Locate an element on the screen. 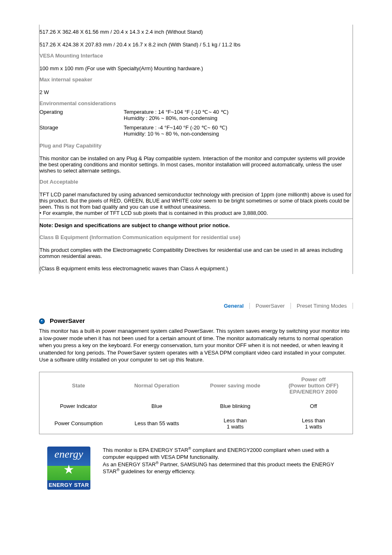  r2-normal: Less than 55 watts is located at coordinates (157, 424).